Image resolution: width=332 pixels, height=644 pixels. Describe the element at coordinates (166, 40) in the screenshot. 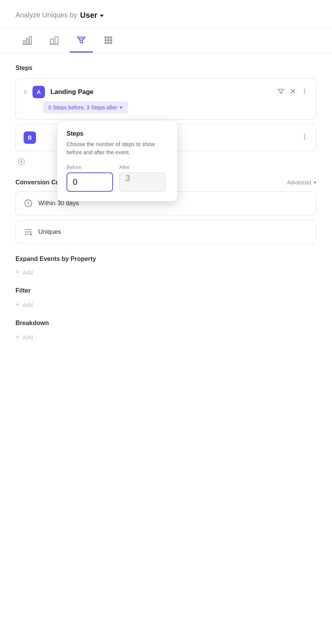

I see `tabs-row` at that location.